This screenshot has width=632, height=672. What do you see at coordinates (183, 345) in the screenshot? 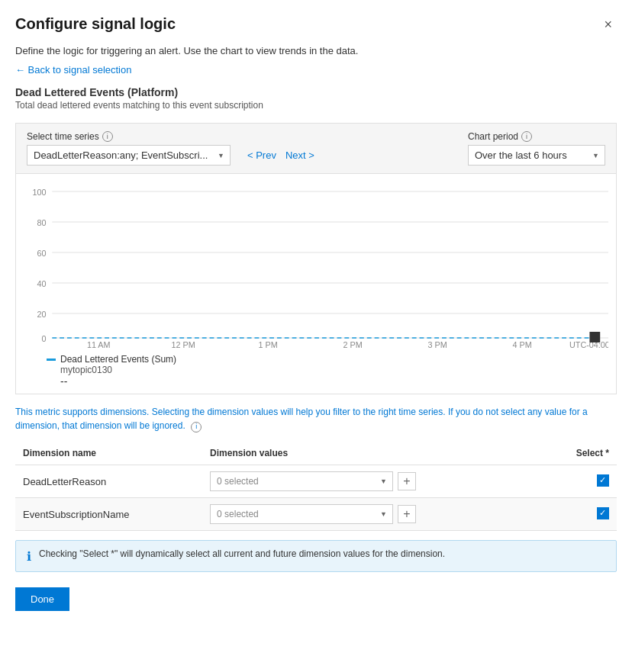
I see `svg-text: 12 PM` at bounding box center [183, 345].